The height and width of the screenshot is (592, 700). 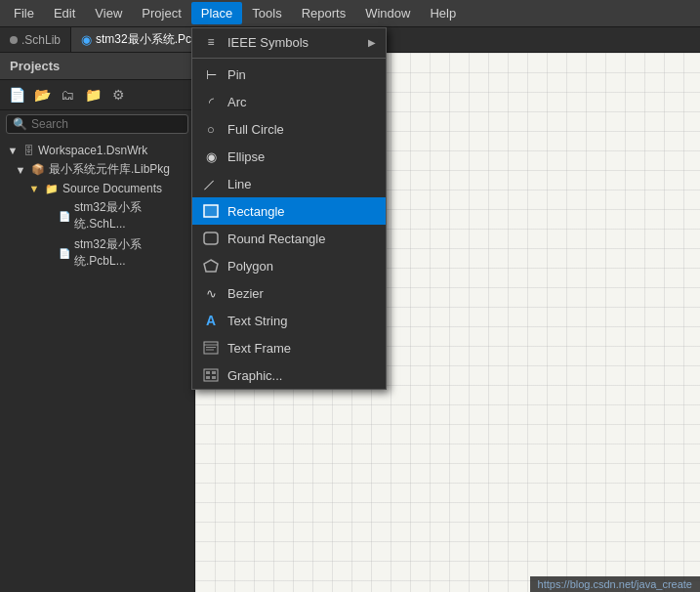 What do you see at coordinates (350, 14) in the screenshot?
I see `menubar: File Edit View Project Place Tools Repor…` at bounding box center [350, 14].